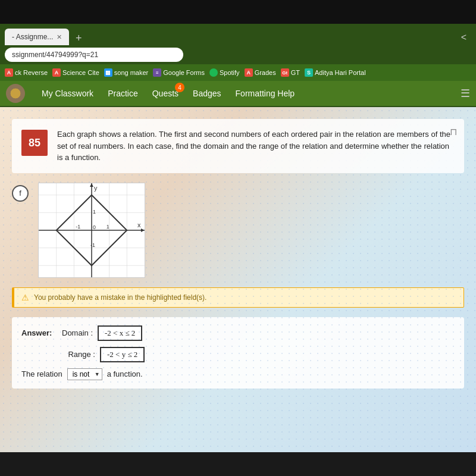 This screenshot has height=476, width=476. Describe the element at coordinates (92, 230) in the screenshot. I see `graph-container: x y 0 1 -1 1 -1` at that location.